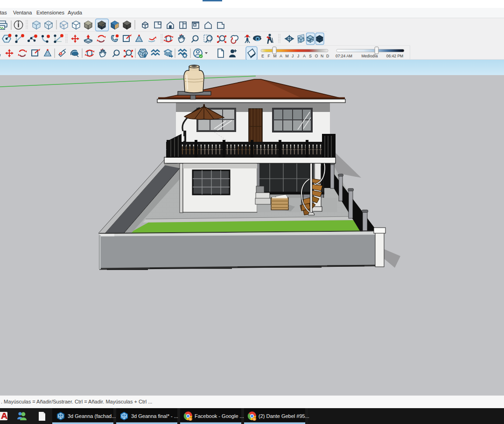 The height and width of the screenshot is (424, 504). I want to click on svg-text: S, so click(310, 56).